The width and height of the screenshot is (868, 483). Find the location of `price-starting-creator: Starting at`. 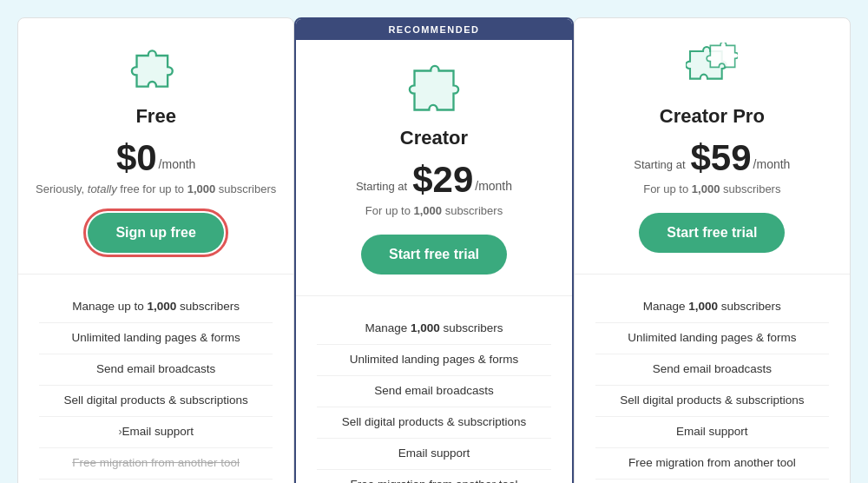

price-starting-creator: Starting at is located at coordinates (382, 186).